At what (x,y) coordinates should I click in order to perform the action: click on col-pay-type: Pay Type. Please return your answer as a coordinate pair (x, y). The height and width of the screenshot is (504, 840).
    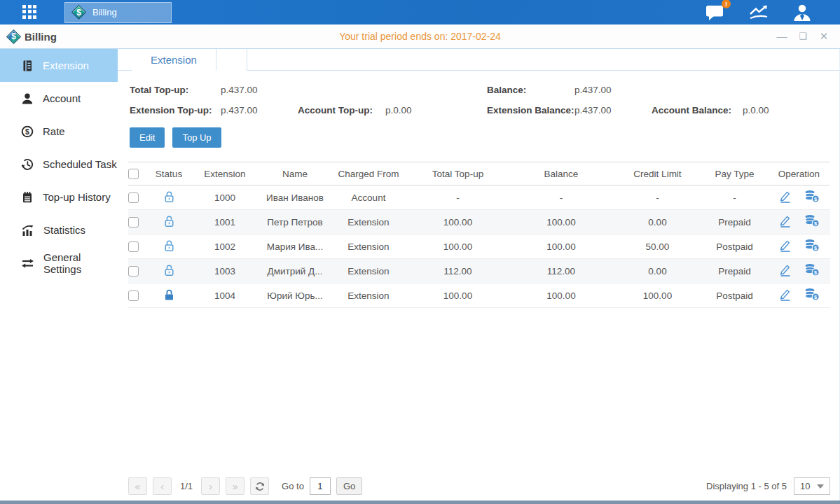
    Looking at the image, I should click on (734, 174).